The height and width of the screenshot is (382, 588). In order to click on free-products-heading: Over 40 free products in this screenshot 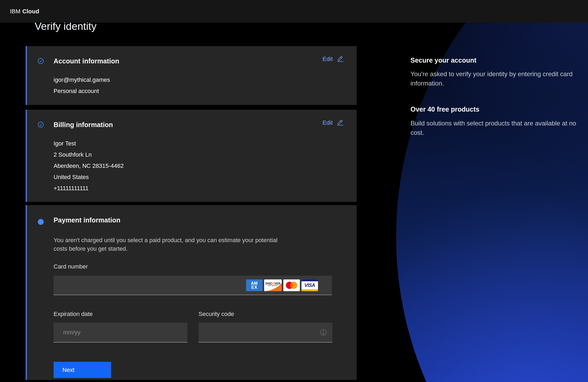, I will do `click(445, 109)`.